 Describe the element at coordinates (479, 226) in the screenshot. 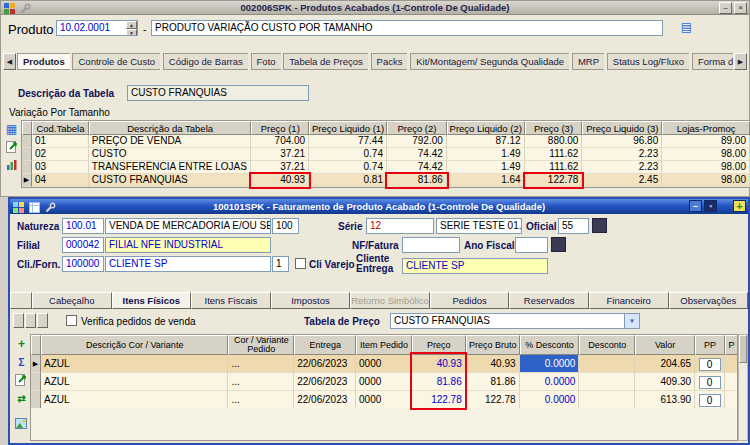

I see `serie-desc-field: SERIE TESTE 01.1` at that location.